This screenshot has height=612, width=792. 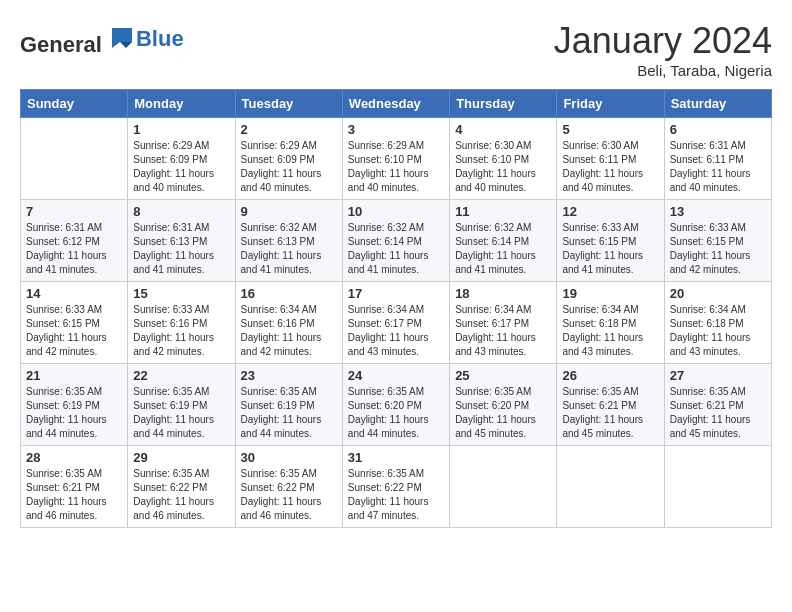 I want to click on calendar-cell: 27Sunrise: 6:35 AMSunset: 6:21 PMDayligh…, so click(x=718, y=405).